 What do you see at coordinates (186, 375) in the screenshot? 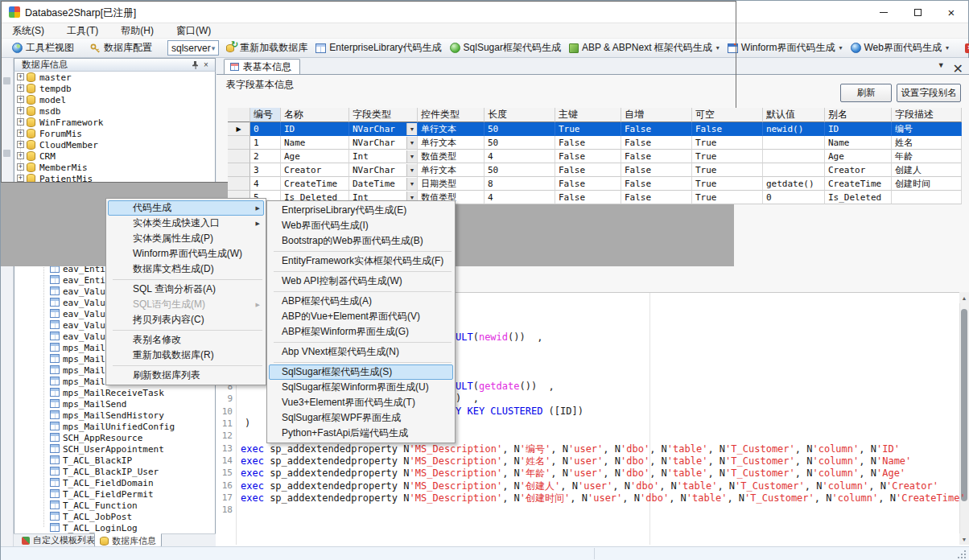
I see `menu-item: 刷新数据库列表` at bounding box center [186, 375].